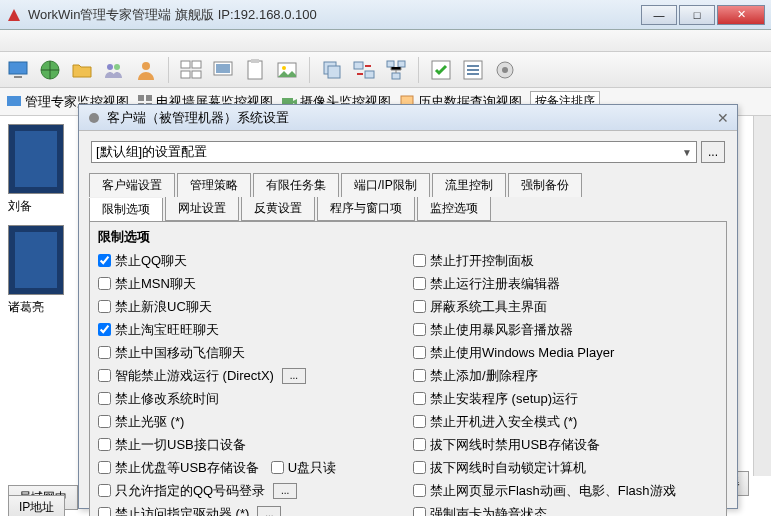  I want to click on settings-tab: 反黄设置, so click(278, 209).